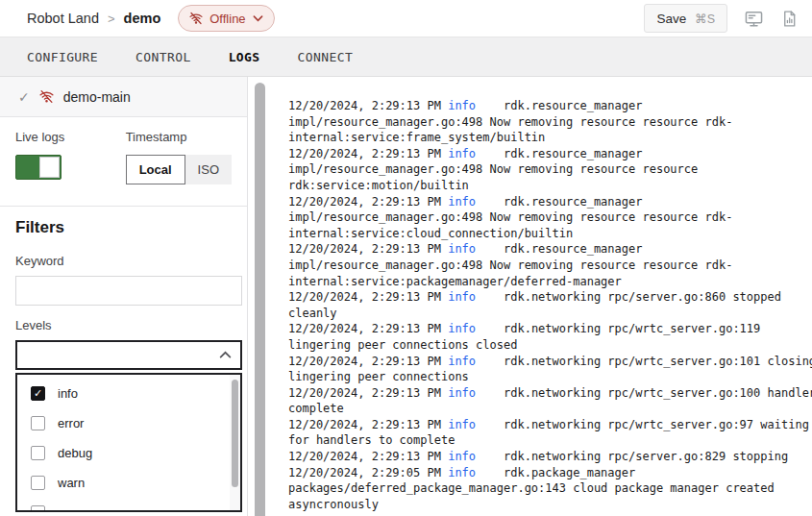  Describe the element at coordinates (38, 394) in the screenshot. I see `checkbox-checked-icon: ✓` at that location.